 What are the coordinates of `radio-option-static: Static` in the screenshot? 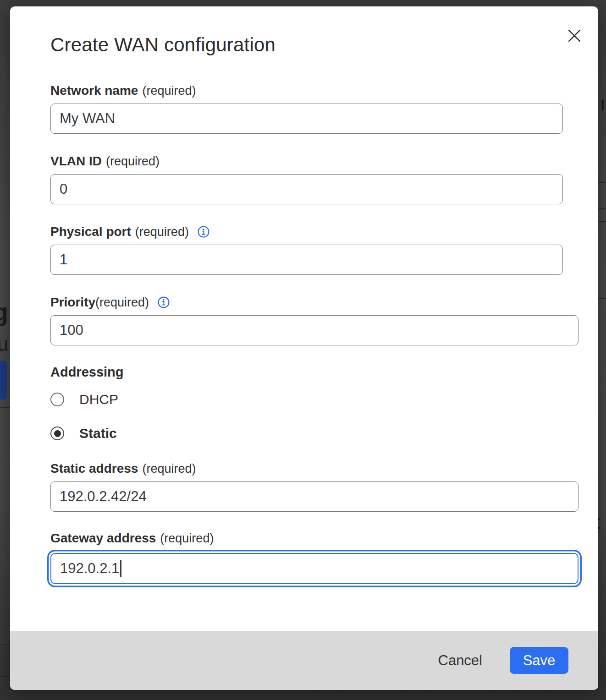 It's located at (314, 433).